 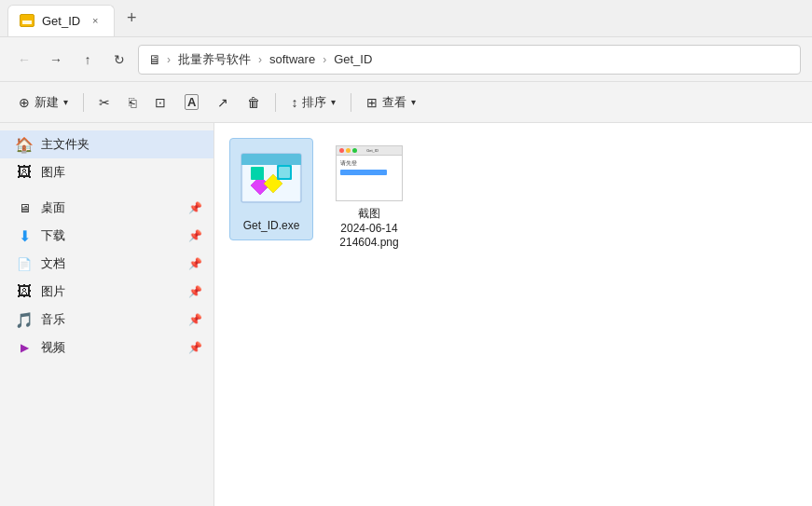 What do you see at coordinates (53, 172) in the screenshot?
I see `sidebar-label-gallery: 图库` at bounding box center [53, 172].